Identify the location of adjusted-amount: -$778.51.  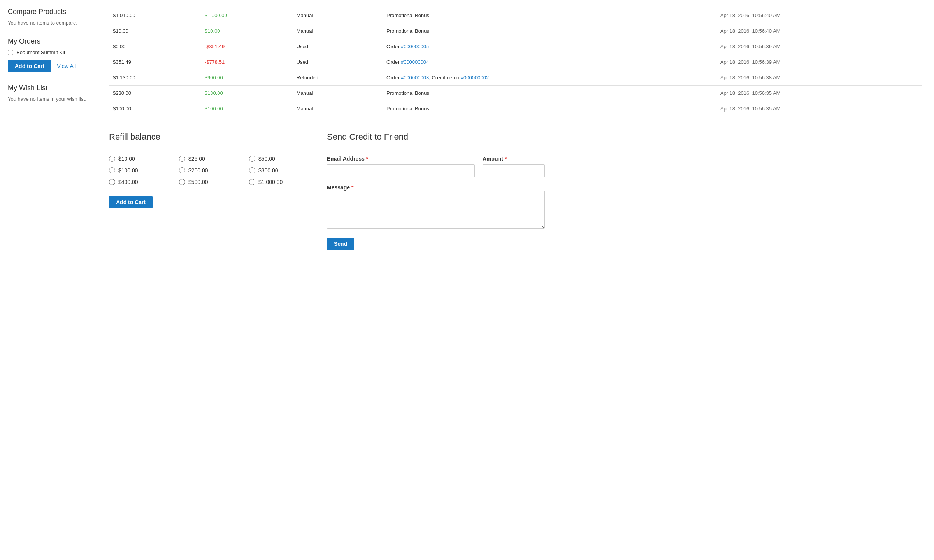
(247, 62).